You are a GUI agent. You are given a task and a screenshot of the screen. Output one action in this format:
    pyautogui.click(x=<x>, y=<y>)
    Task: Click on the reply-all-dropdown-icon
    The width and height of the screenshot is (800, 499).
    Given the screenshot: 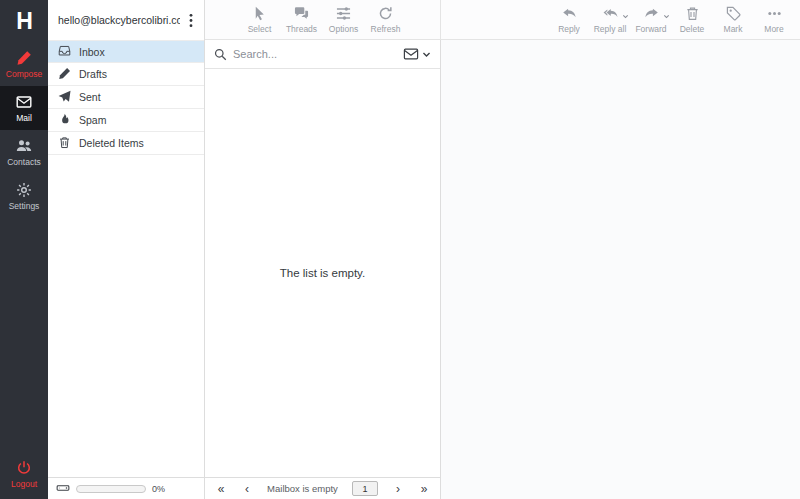 What is the action you would take?
    pyautogui.click(x=626, y=16)
    